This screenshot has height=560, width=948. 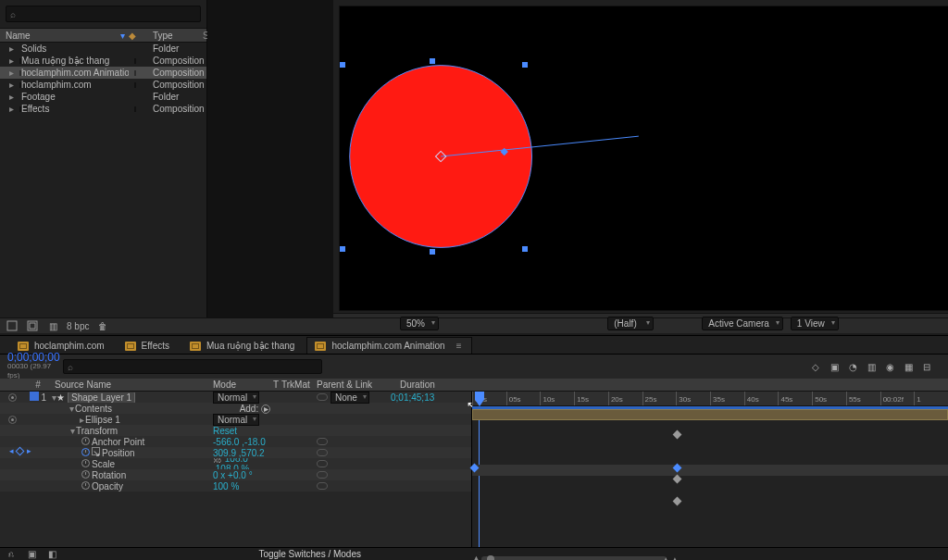 What do you see at coordinates (710, 415) in the screenshot?
I see `layer-duration-bar` at bounding box center [710, 415].